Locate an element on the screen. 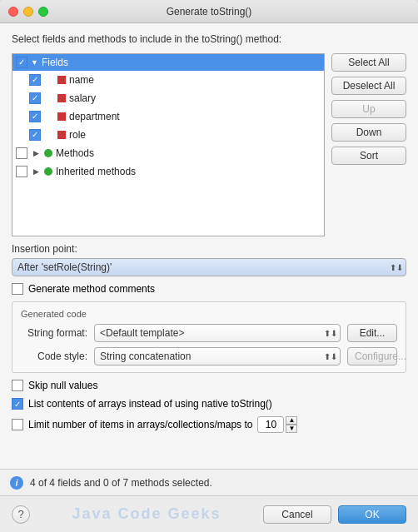 Image resolution: width=418 pixels, height=532 pixels. checkbox-role is located at coordinates (35, 135).